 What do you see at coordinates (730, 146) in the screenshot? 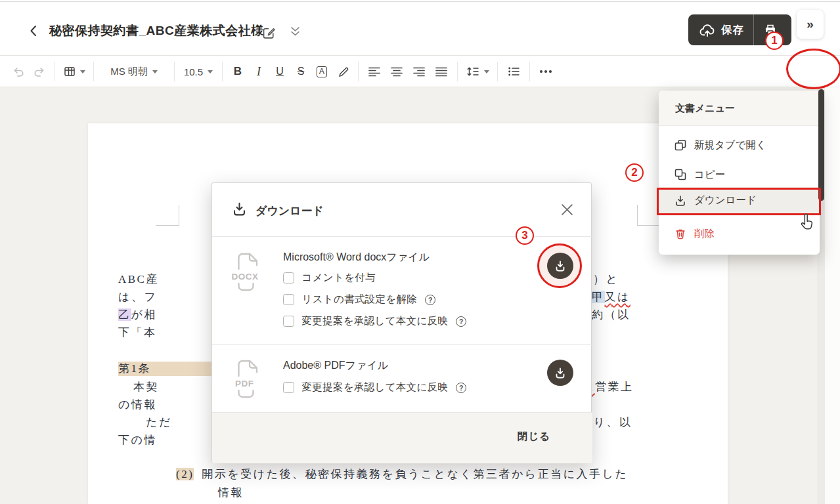
I see `menu-item-label: 新規タブで開く` at bounding box center [730, 146].